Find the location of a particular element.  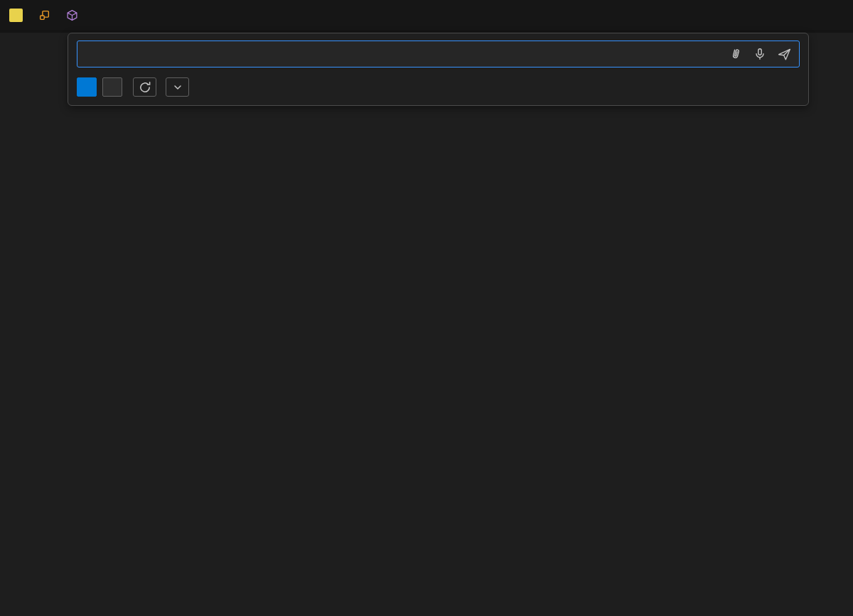

symbol-method-icon is located at coordinates (73, 16).